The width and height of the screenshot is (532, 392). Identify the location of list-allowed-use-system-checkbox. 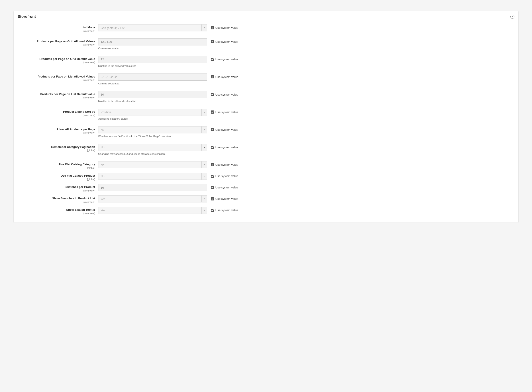
(213, 77).